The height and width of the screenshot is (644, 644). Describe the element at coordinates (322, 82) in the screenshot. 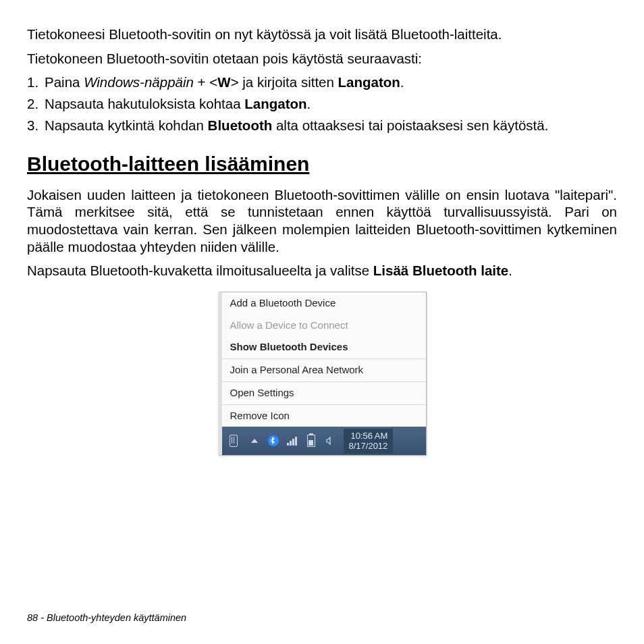

I see `step-1: 1. Paina Windows-näppäin + <W> ja kirjoi…` at that location.